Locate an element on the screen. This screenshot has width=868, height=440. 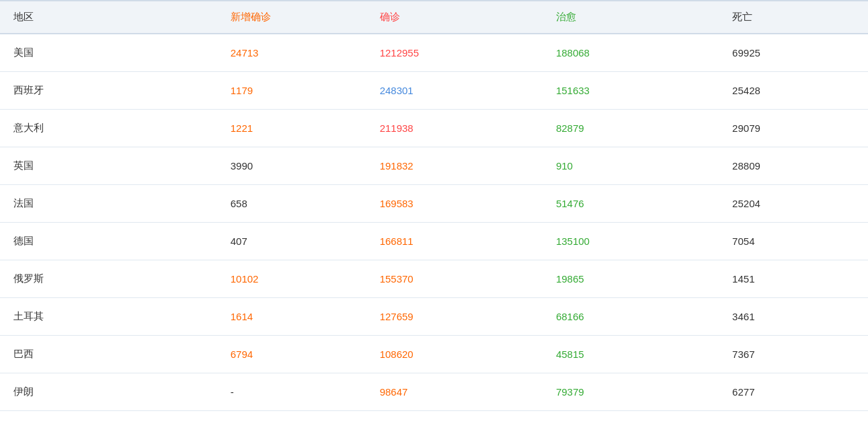
cell-confirmed: 108620 is located at coordinates (455, 355).